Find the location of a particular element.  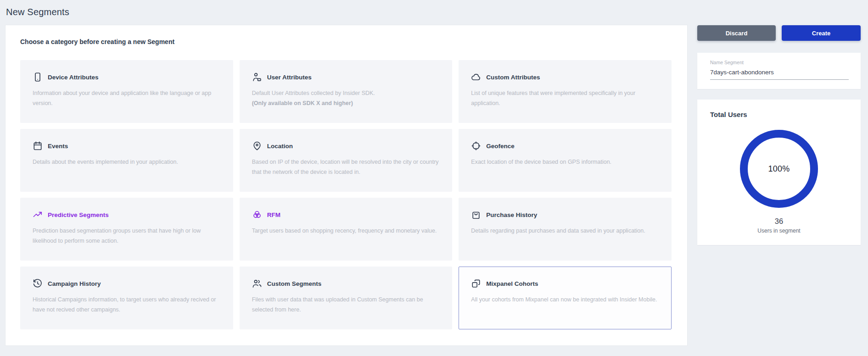

total-users-card: Total Users 100% 36 Users in segment is located at coordinates (779, 172).